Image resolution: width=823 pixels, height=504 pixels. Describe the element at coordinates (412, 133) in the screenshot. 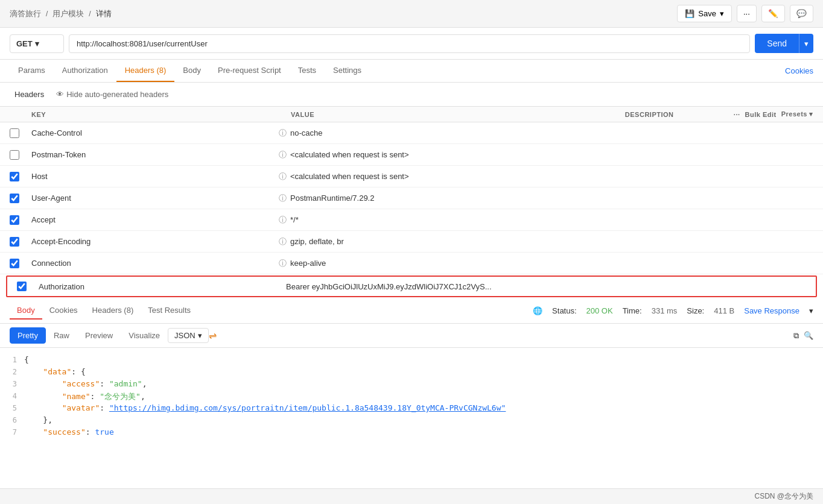

I see `table-row-0: Cache-Controlⓘno-cache` at that location.